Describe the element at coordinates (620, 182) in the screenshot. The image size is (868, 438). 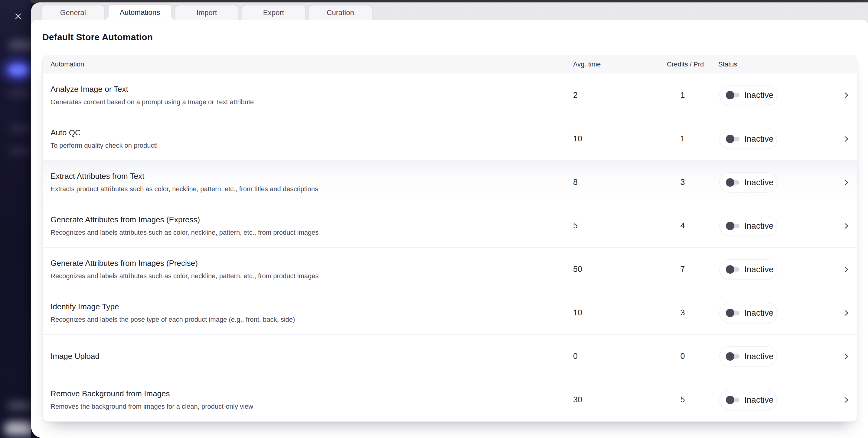
I see `avg-time-value: 8` at that location.